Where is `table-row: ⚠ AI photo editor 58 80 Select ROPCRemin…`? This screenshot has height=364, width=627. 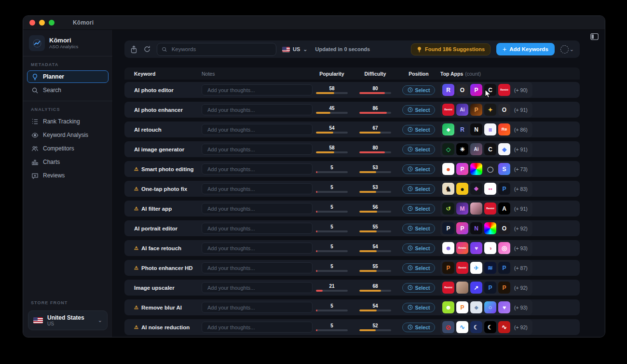
table-row: ⚠ AI photo editor 58 80 Select ROPCRemin… is located at coordinates (352, 90).